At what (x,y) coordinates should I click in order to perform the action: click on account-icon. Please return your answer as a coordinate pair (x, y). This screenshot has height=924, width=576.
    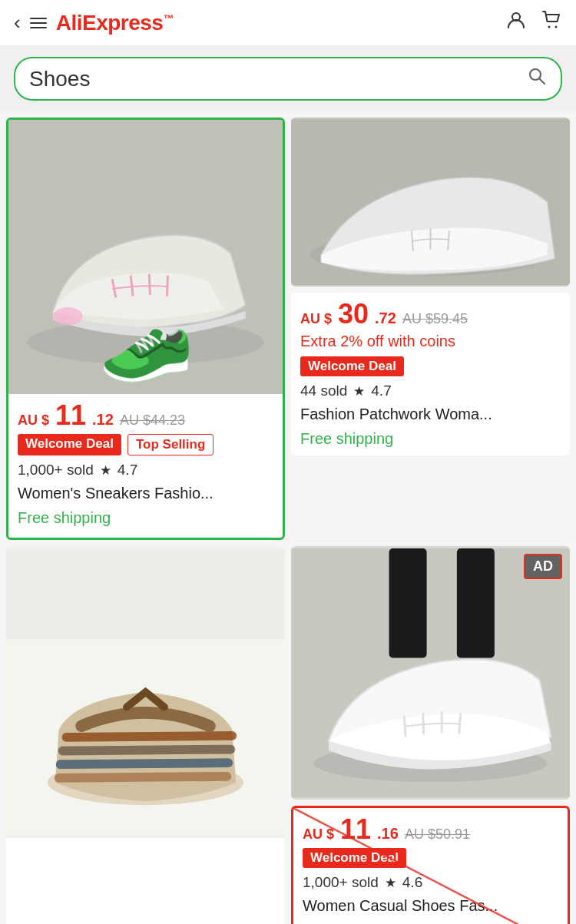
    Looking at the image, I should click on (516, 23).